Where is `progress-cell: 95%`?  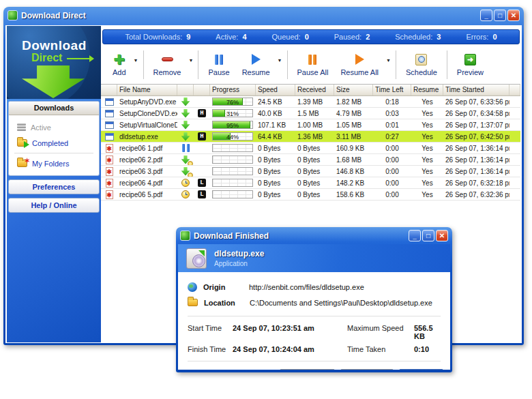 progress-cell: 95% is located at coordinates (233, 125).